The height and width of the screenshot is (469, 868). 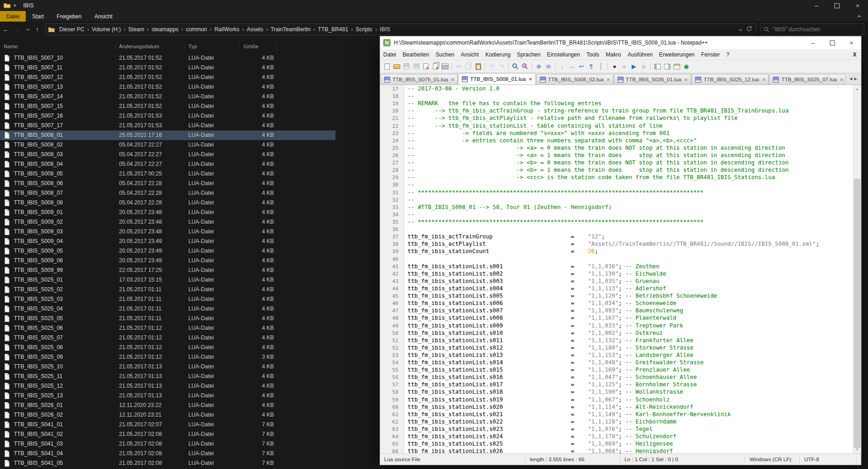 I want to click on file-row: TTB_IBIS_S009_9922.05.2017 17:25LUA-Date…, so click(x=168, y=270).